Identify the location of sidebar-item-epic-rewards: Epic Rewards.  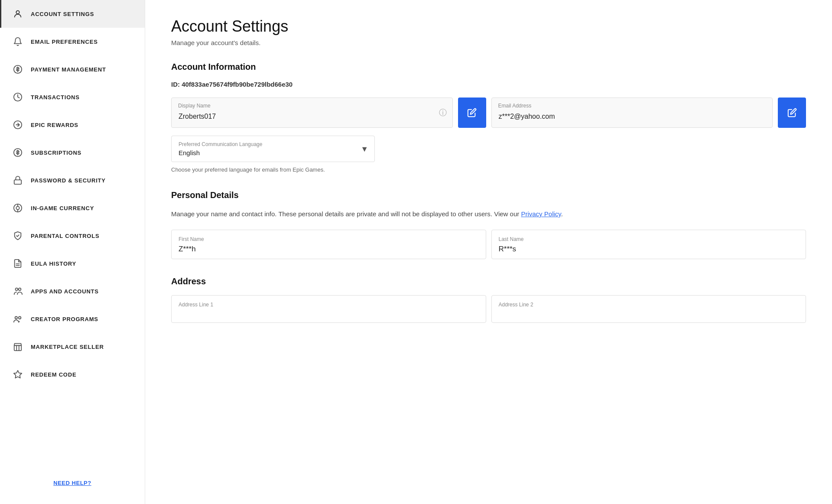
(72, 125).